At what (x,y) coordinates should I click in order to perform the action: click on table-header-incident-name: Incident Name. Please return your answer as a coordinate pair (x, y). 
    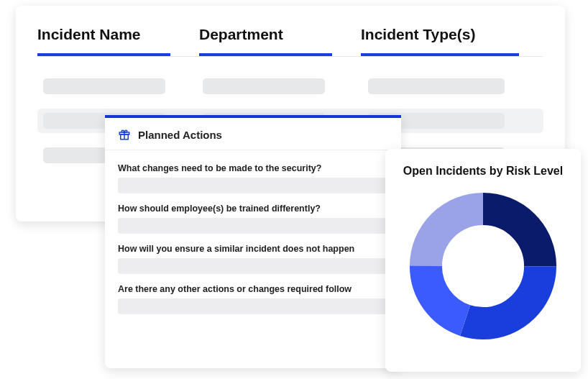
    Looking at the image, I should click on (104, 41).